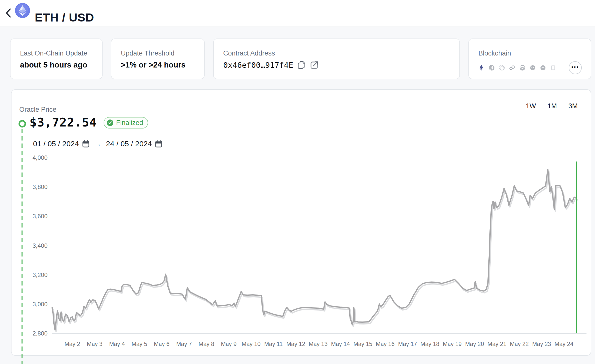  I want to click on copy-icon, so click(302, 65).